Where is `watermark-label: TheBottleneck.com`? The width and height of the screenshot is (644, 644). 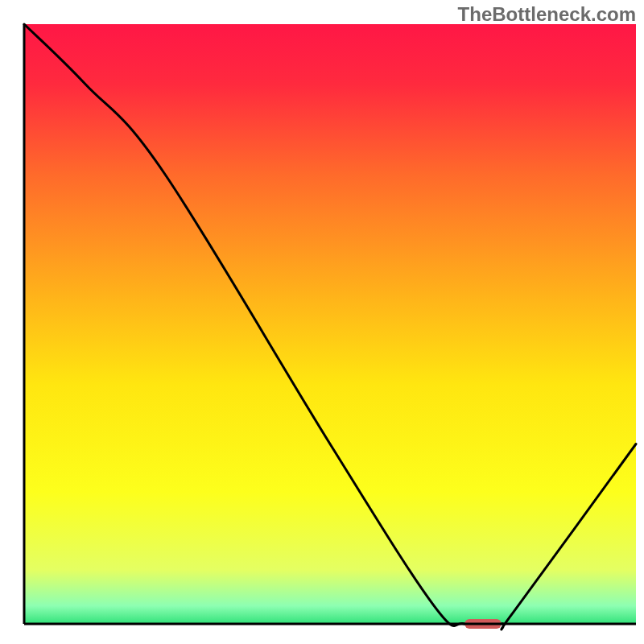 watermark-label: TheBottleneck.com is located at coordinates (547, 14).